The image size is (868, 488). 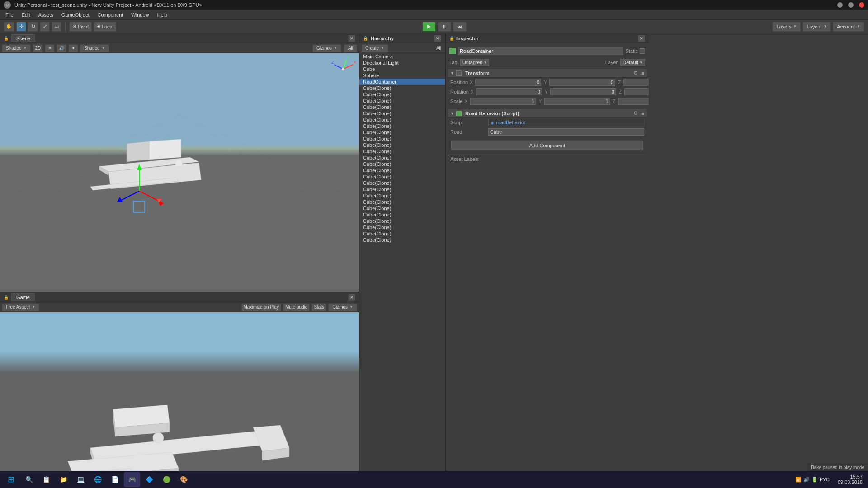 What do you see at coordinates (862, 5) in the screenshot?
I see `close-btn` at bounding box center [862, 5].